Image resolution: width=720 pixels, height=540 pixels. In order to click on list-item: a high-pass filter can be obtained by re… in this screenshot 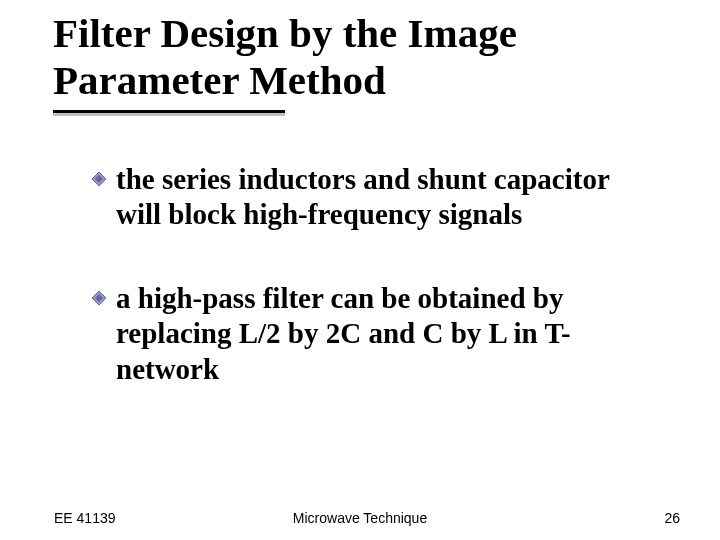, I will do `click(362, 334)`.